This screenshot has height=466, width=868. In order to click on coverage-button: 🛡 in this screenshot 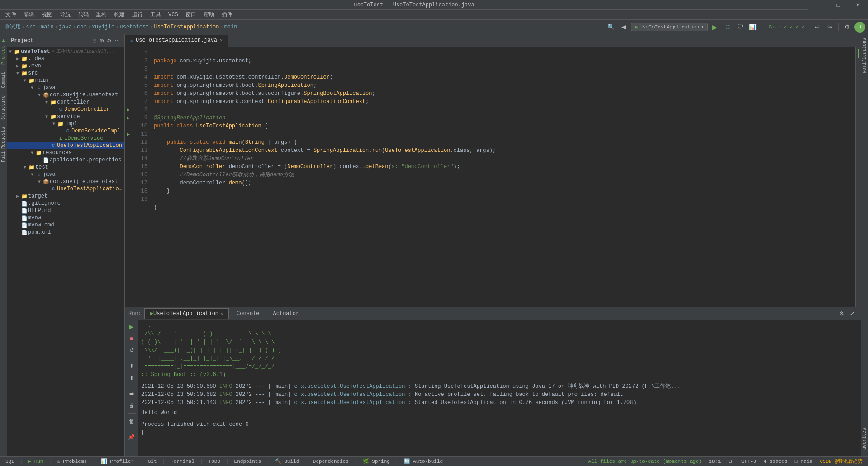, I will do `click(740, 27)`.